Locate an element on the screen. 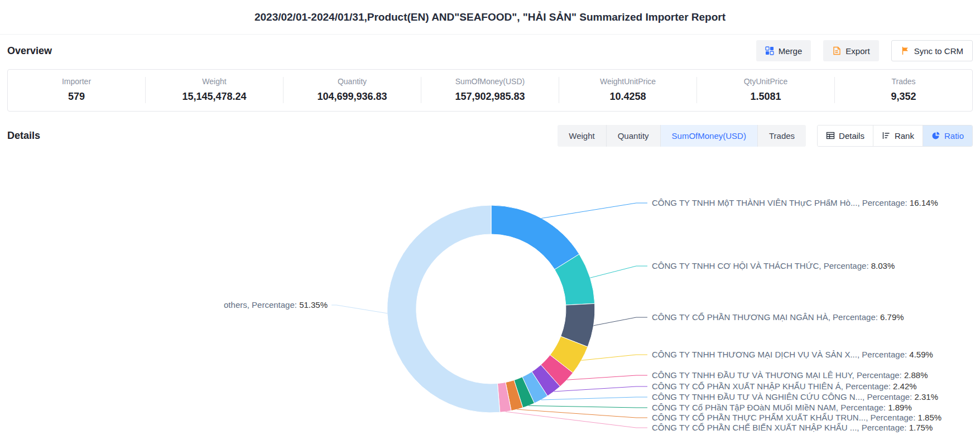 The height and width of the screenshot is (435, 980). pie-slice-others is located at coordinates (444, 309).